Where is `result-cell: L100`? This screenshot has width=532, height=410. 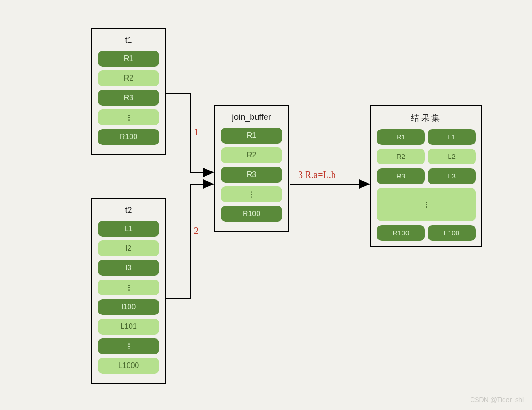 result-cell: L100 is located at coordinates (452, 233).